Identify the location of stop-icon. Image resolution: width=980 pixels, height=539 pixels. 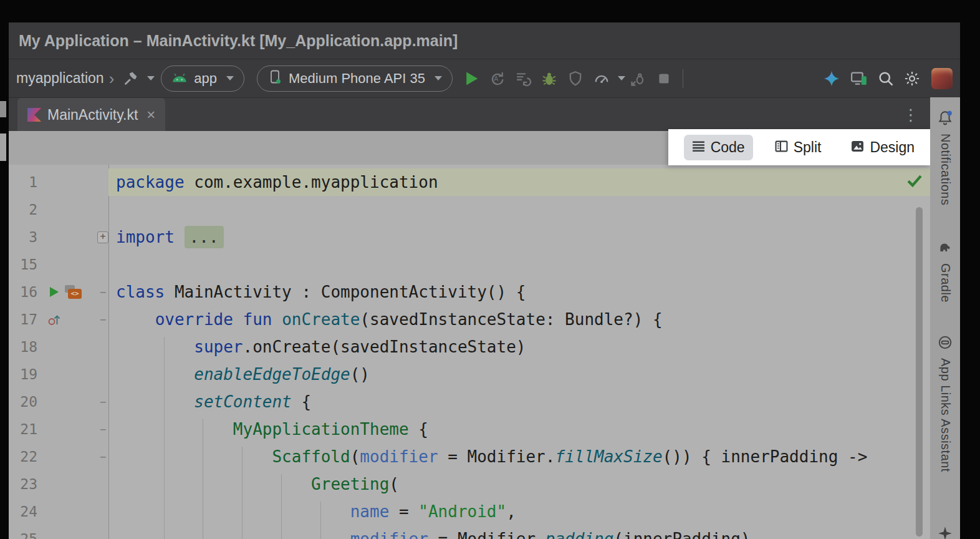
(664, 79).